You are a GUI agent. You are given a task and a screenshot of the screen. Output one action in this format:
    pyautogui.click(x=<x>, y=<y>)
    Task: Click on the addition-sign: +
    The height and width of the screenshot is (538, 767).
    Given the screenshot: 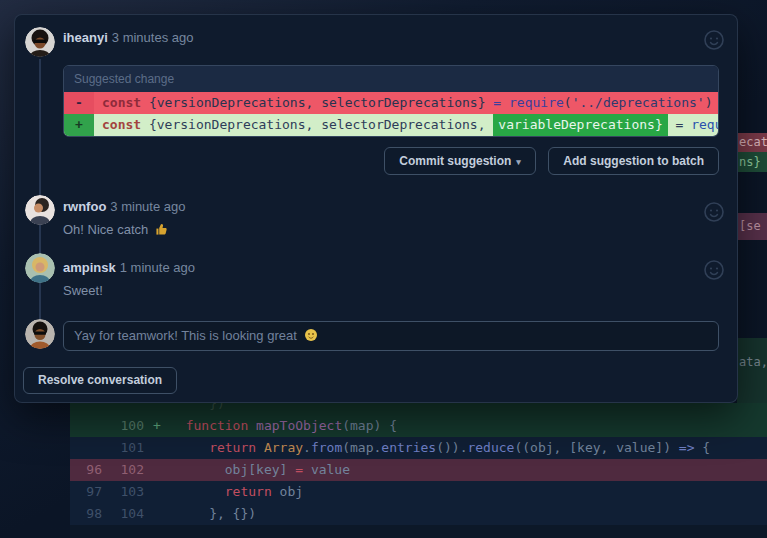 What is the action you would take?
    pyautogui.click(x=79, y=125)
    